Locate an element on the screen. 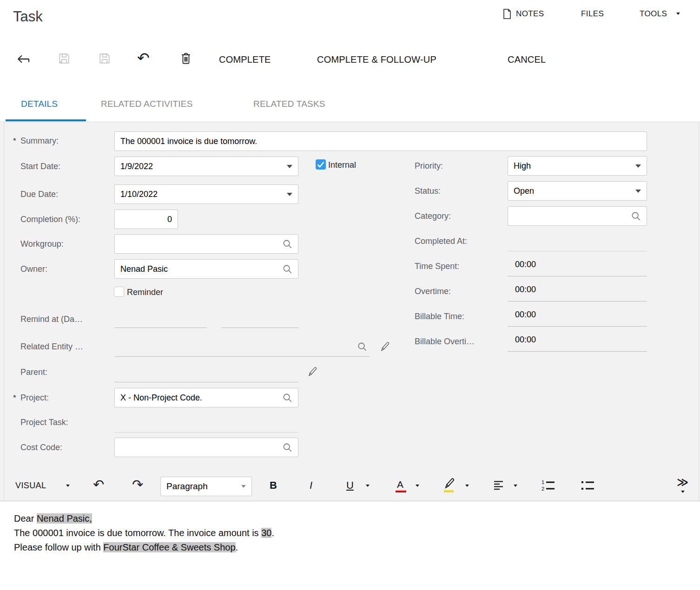 The image size is (700, 590). cancel-button: CANCEL is located at coordinates (527, 59).